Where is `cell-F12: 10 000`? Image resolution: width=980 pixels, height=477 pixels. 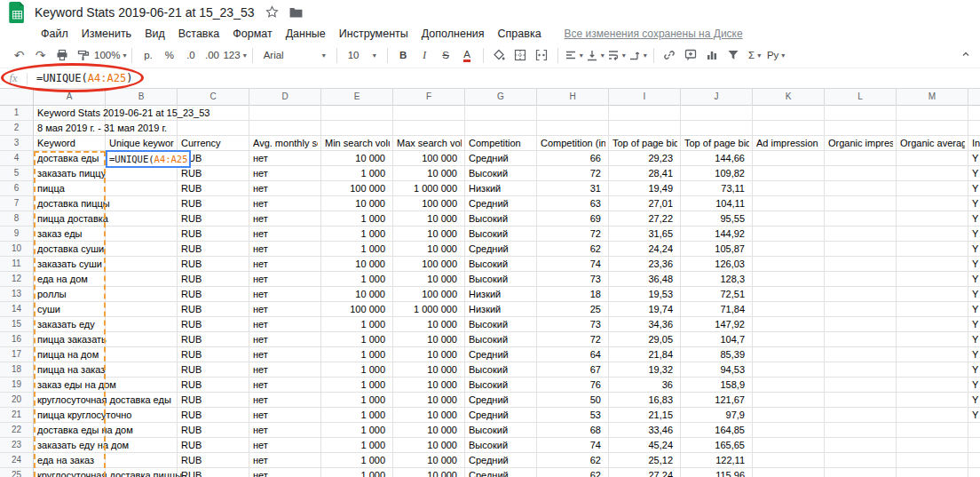 cell-F12: 10 000 is located at coordinates (427, 279).